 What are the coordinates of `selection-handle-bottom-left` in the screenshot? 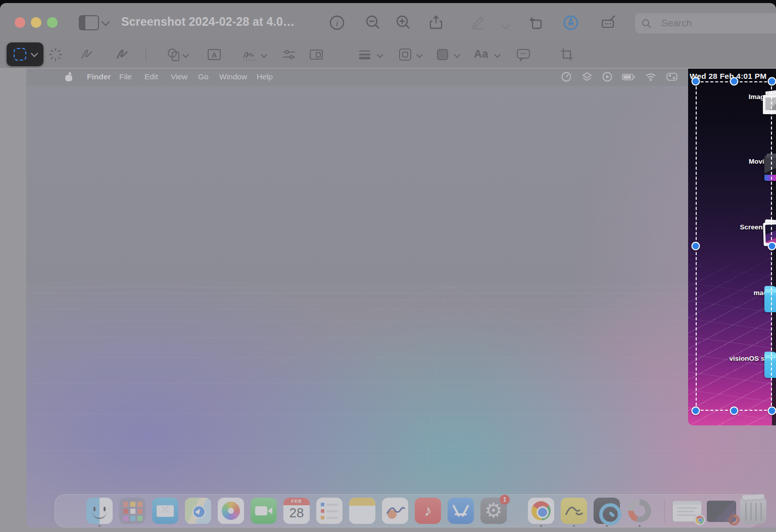 It's located at (696, 411).